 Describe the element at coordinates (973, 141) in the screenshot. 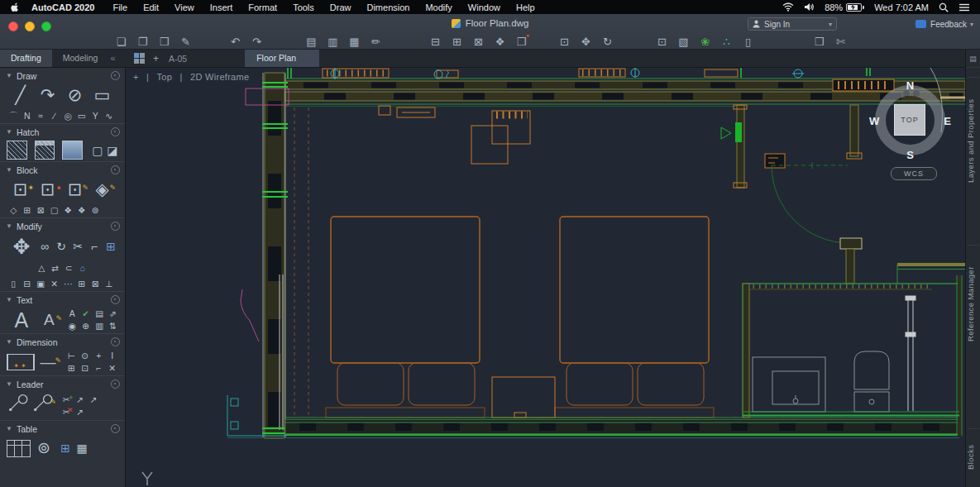

I see `sidebar-tab-layers-and-properties: Layers and Properties` at that location.